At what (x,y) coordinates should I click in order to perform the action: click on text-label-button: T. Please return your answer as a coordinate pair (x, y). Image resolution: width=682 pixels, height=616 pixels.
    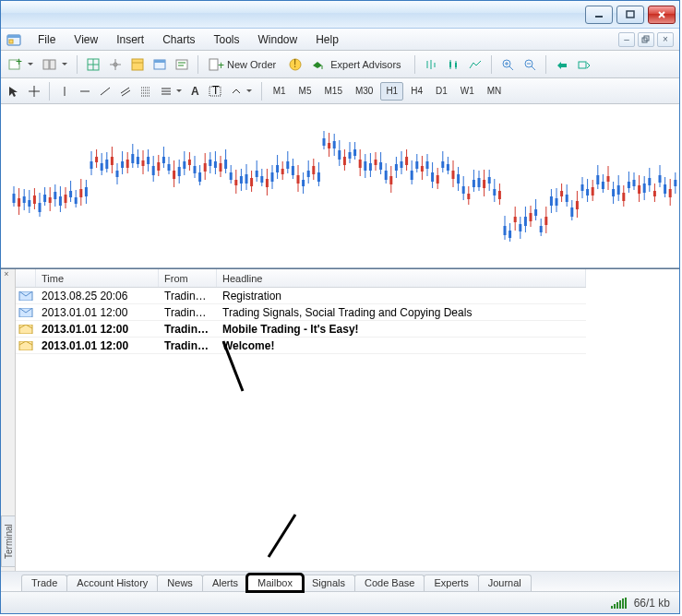
    Looking at the image, I should click on (215, 91).